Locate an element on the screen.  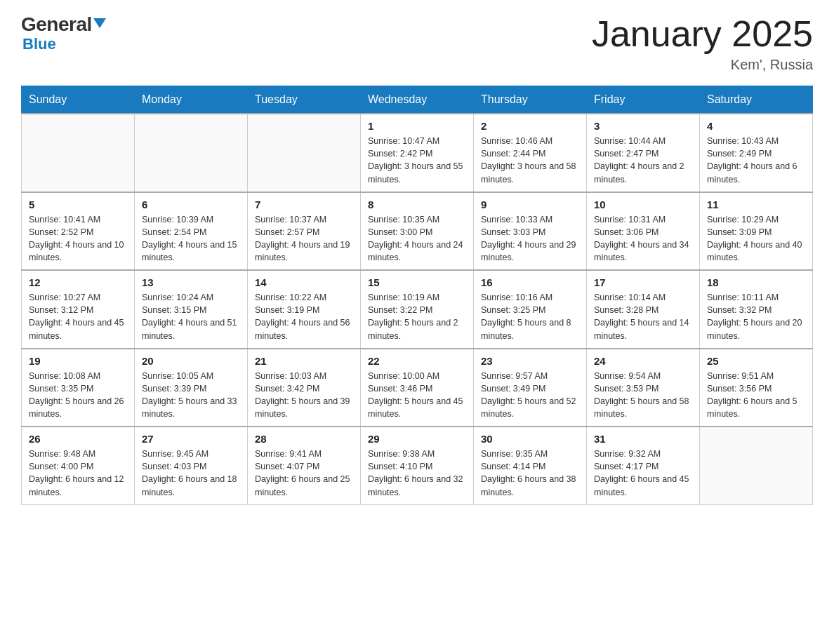
table-row: 28Sunrise: 9:41 AM Sunset: 4:07 PM Dayli… is located at coordinates (305, 466).